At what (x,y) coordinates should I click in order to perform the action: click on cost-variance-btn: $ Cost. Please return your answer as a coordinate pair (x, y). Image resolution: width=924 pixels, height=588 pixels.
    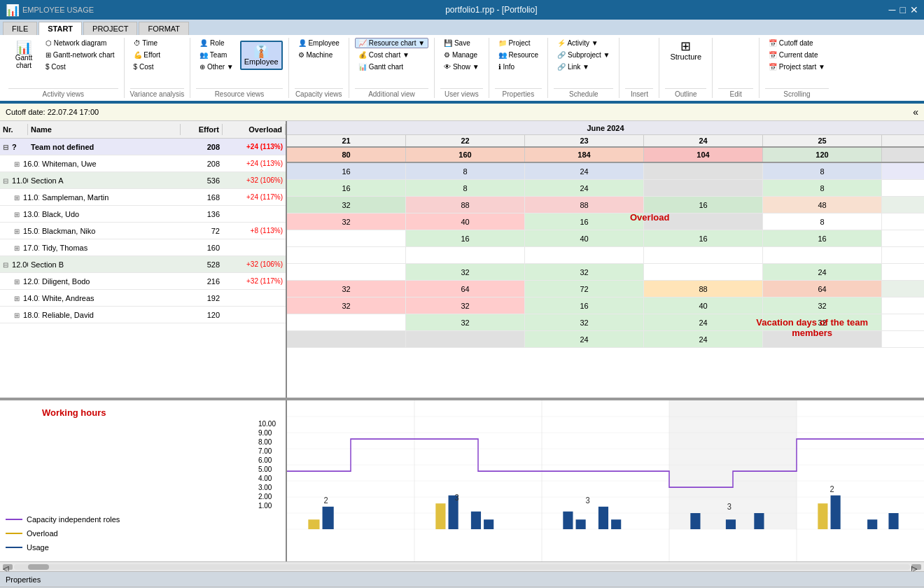
    Looking at the image, I should click on (158, 67).